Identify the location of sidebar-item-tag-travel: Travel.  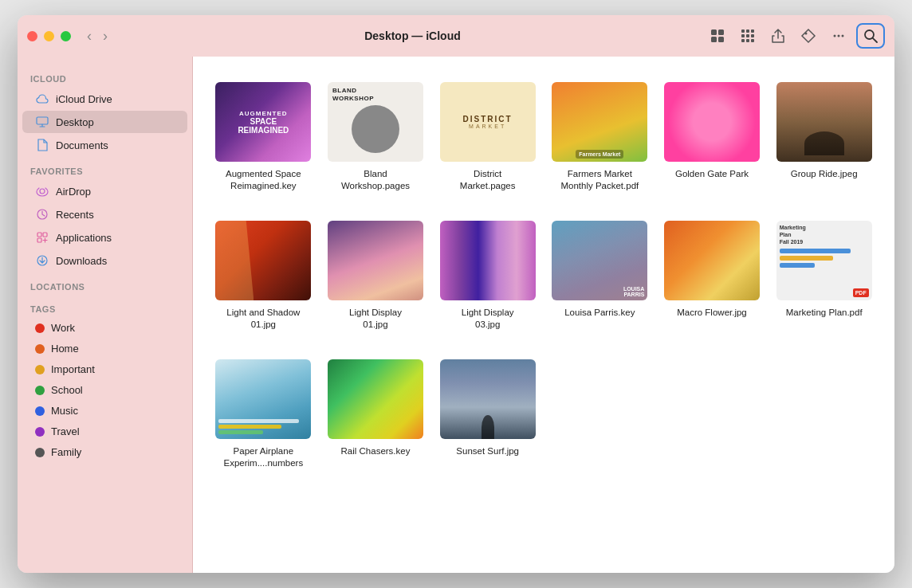
(105, 432).